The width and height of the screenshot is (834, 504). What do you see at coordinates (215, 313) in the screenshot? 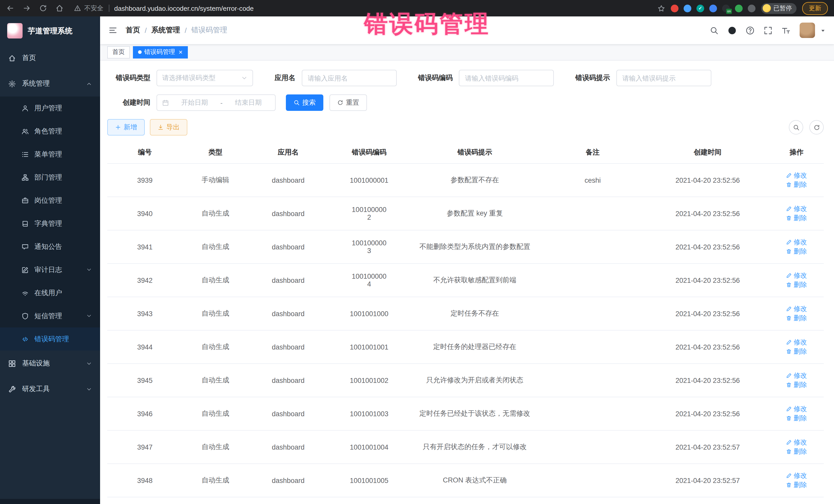
I see `cell-type: 自动生成` at bounding box center [215, 313].